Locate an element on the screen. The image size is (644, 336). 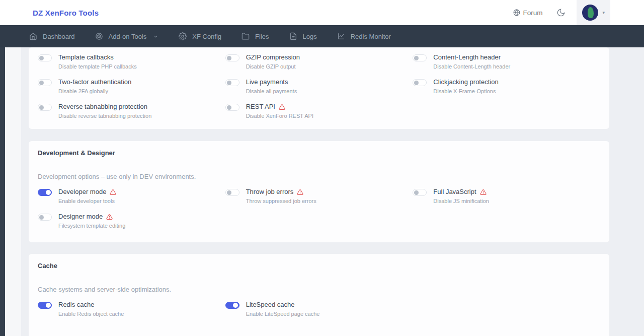
setting-label: GZIP compression is located at coordinates (273, 57).